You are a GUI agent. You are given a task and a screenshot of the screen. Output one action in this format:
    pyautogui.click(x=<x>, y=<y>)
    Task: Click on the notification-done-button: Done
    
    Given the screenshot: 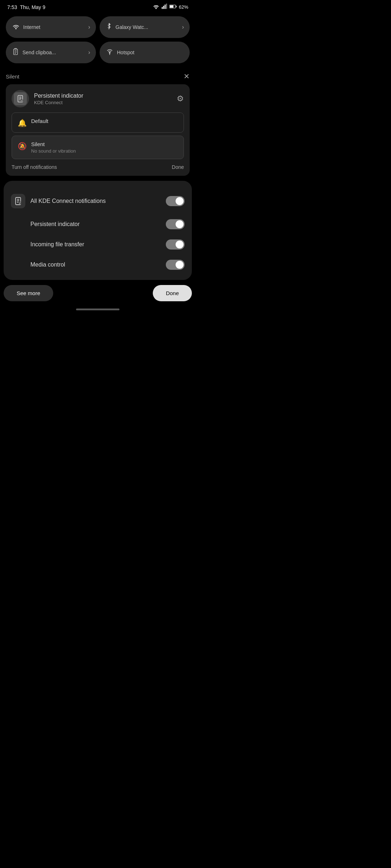 What is the action you would take?
    pyautogui.click(x=178, y=167)
    